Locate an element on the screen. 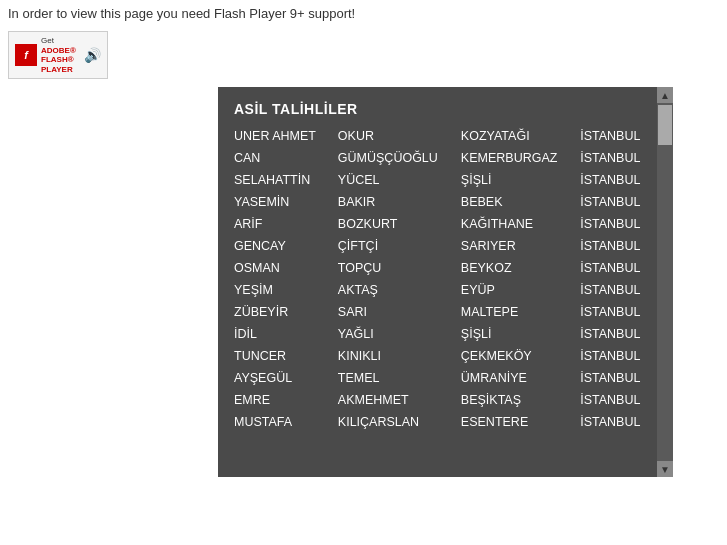 Image resolution: width=727 pixels, height=545 pixels. cell-row10-col0: TUNCER is located at coordinates (278, 356).